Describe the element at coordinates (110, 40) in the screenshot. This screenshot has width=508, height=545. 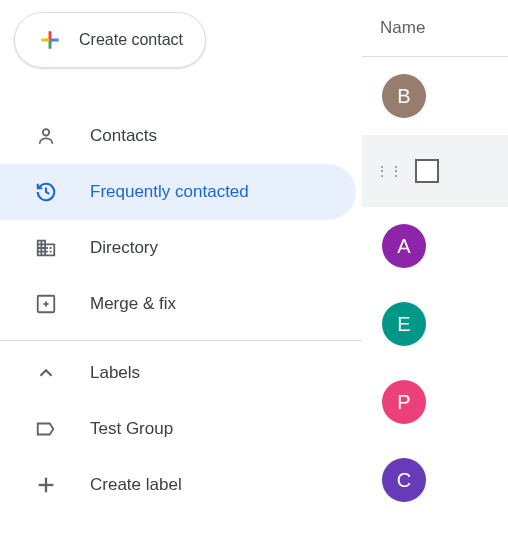
I see `create-contact-button: Create contact` at that location.